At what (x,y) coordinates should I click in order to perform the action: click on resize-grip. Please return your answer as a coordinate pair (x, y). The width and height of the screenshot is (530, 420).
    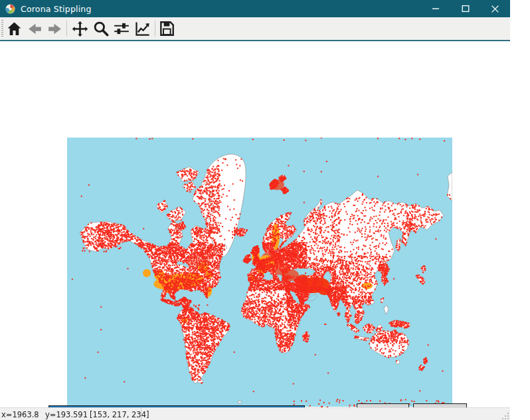
    Looking at the image, I should click on (505, 415).